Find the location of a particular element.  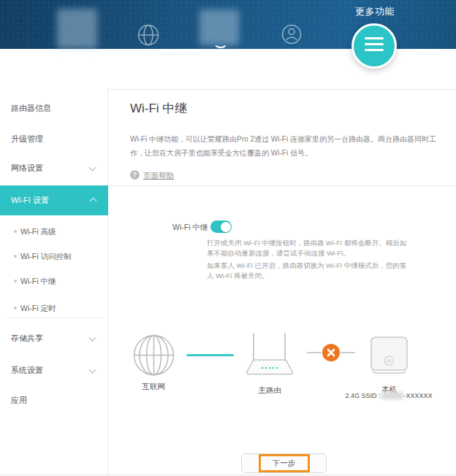

sidebar-item-network: 网络设置 is located at coordinates (54, 168).